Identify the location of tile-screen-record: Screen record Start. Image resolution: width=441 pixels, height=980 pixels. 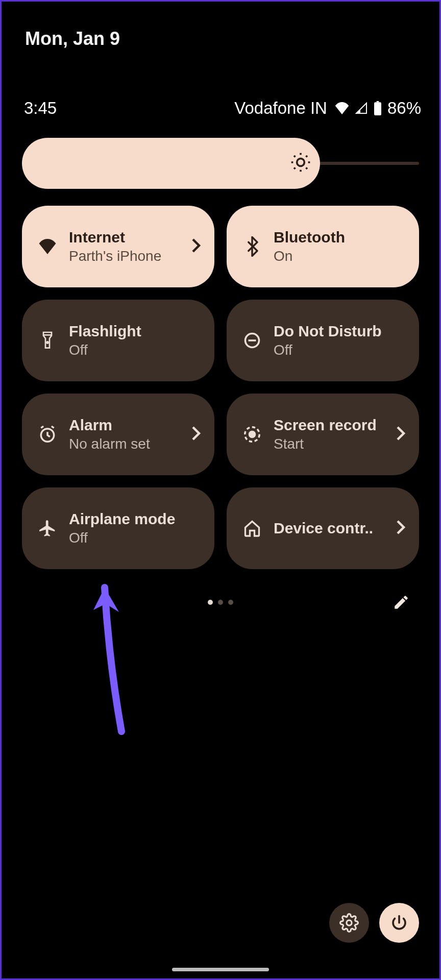
(323, 434).